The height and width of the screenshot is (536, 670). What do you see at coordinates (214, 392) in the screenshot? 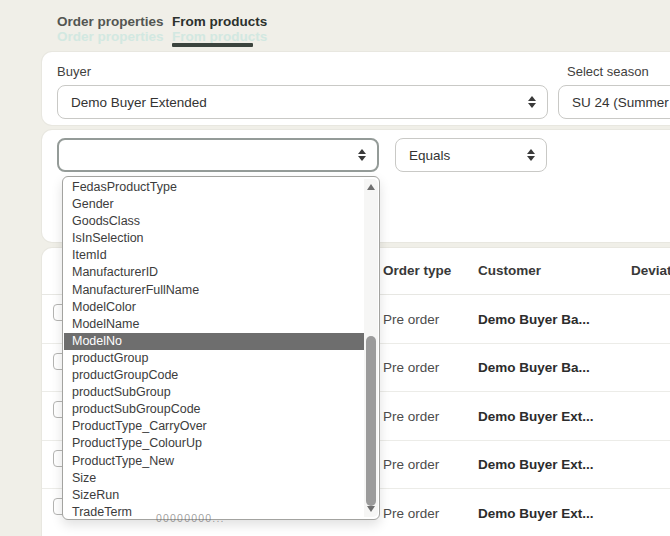
I see `dropdown-option: productSubGroup` at bounding box center [214, 392].